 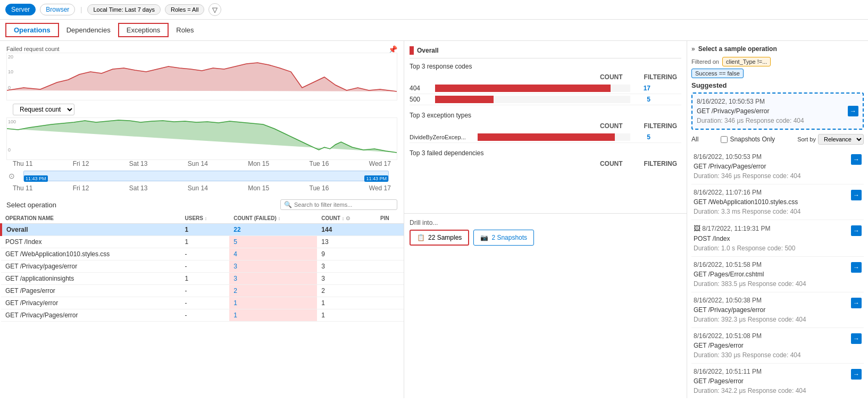 I want to click on suggested-item: 8/16/2022, 10:50:53 PM GET /Privacy/Page…, so click(x=778, y=111).